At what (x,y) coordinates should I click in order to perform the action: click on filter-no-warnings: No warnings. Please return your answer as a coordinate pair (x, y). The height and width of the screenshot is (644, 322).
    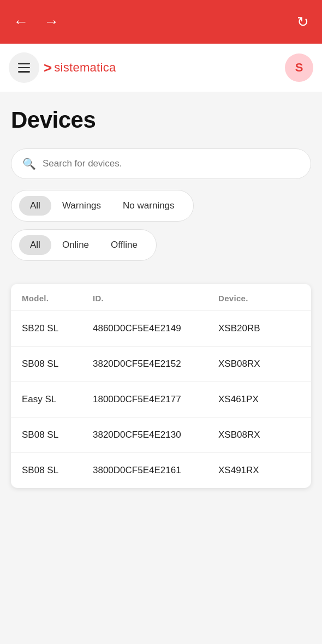
    Looking at the image, I should click on (148, 206).